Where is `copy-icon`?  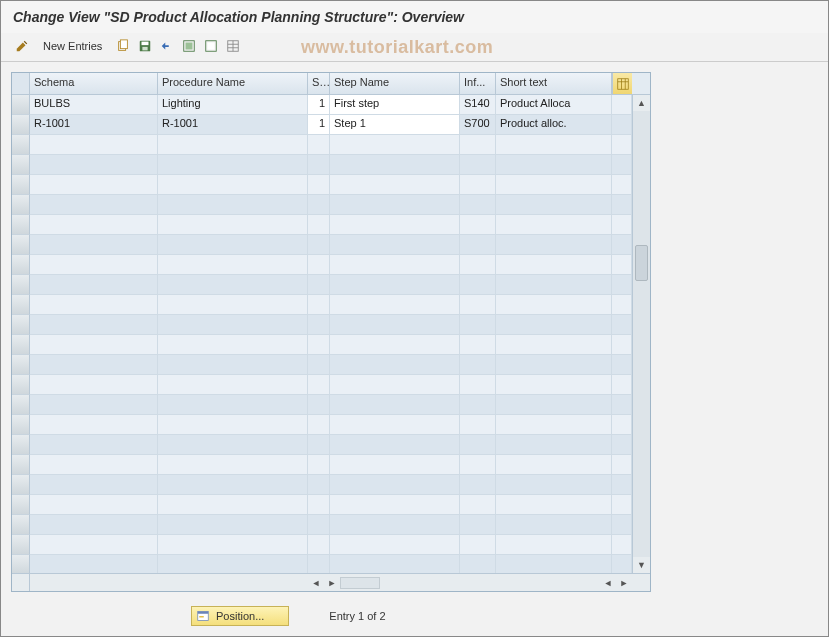
copy-icon is located at coordinates (123, 46).